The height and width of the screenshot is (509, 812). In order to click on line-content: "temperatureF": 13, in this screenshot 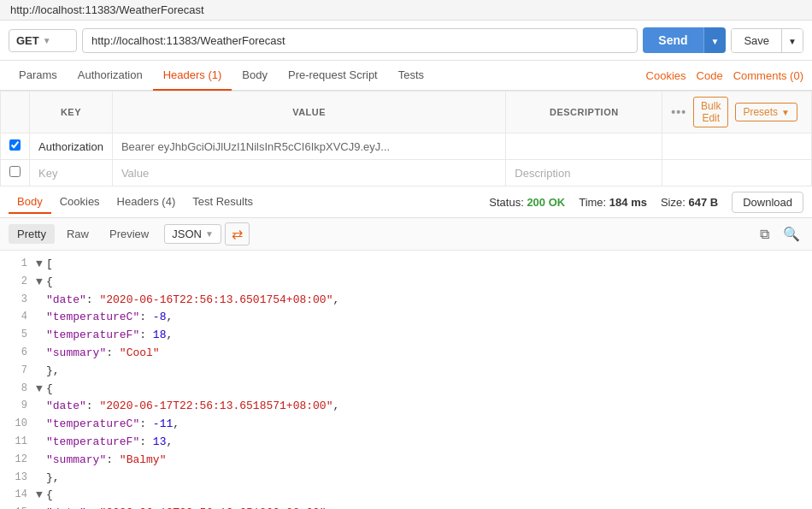, I will do `click(109, 443)`.